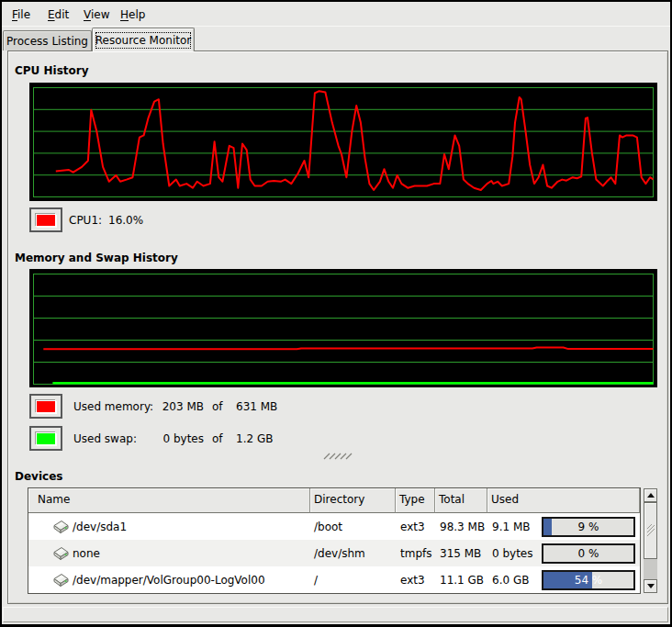 The image size is (672, 627). I want to click on column-header-type: Type, so click(415, 501).